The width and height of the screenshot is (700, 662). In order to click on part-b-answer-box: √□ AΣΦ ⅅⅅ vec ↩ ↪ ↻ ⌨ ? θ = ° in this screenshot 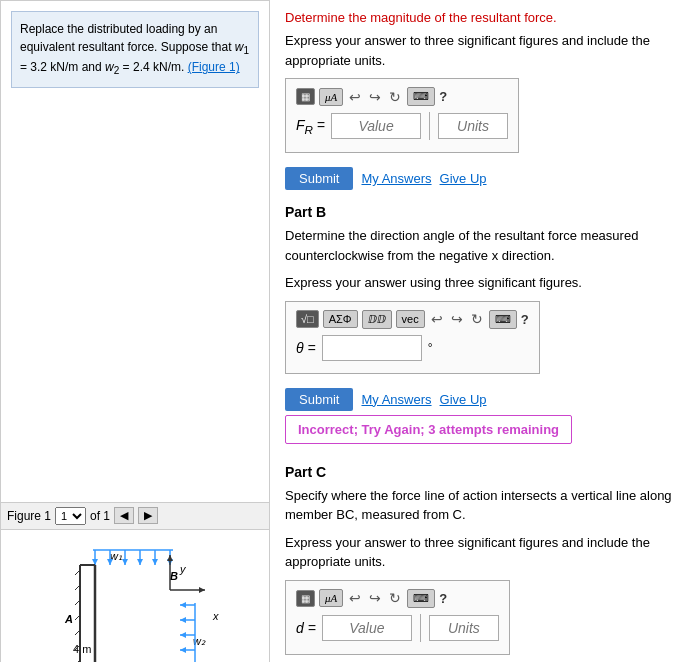, I will do `click(412, 338)`.